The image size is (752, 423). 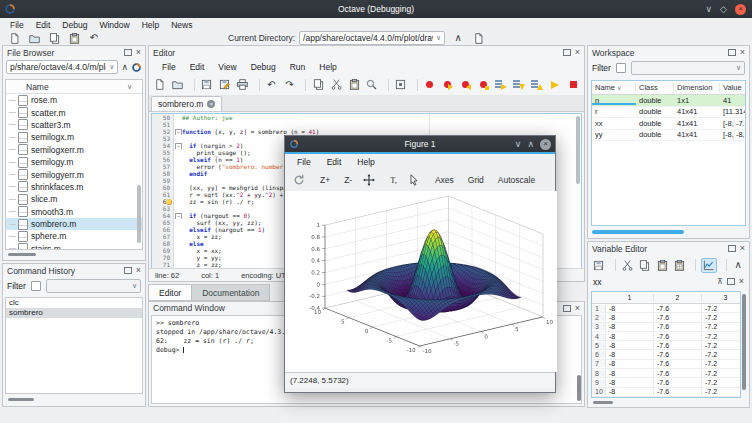 What do you see at coordinates (630, 298) in the screenshot?
I see `variable-grid-col-1: 1` at bounding box center [630, 298].